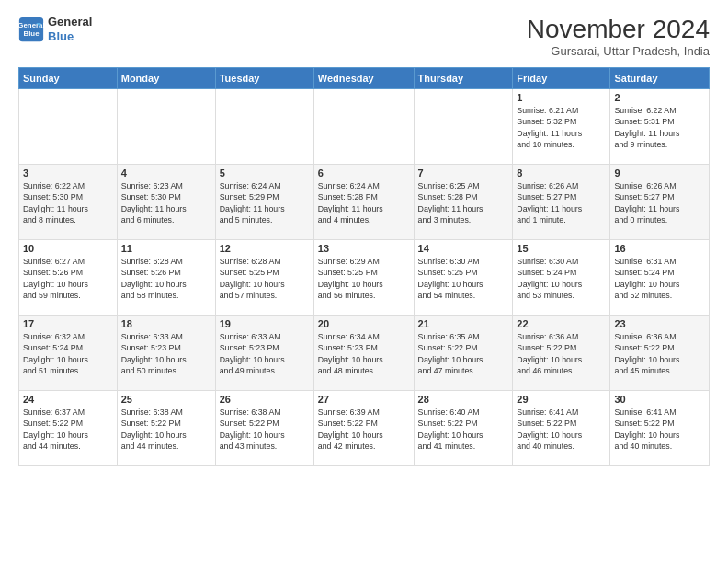  What do you see at coordinates (463, 202) in the screenshot?
I see `day-info: Sunrise: 6:25 AMSunset: 5:28 PMDaylight:…` at bounding box center [463, 202].